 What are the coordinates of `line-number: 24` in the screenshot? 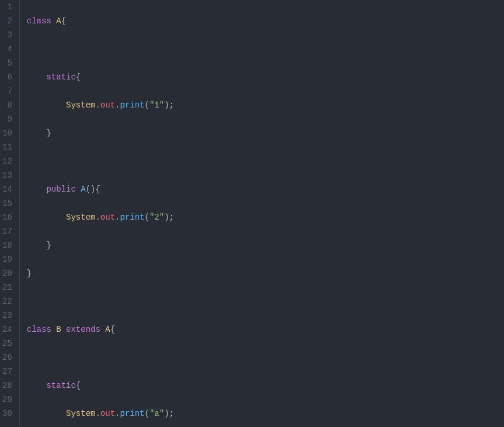 It's located at (8, 329).